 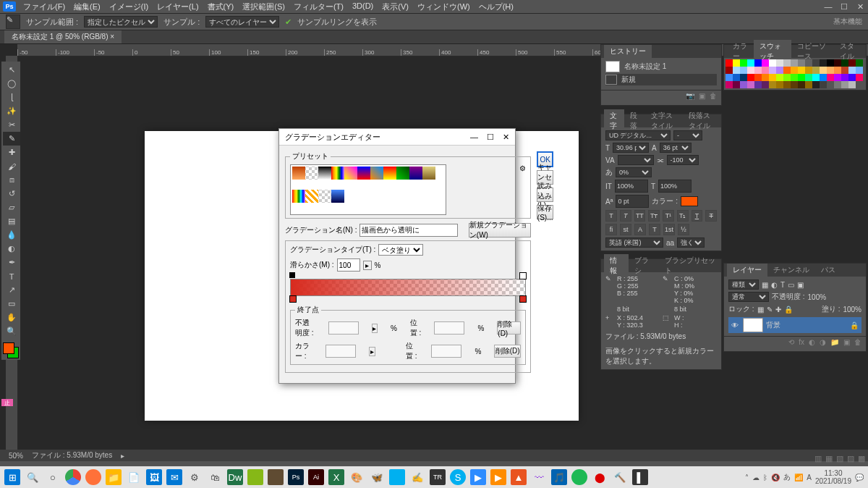 What do you see at coordinates (134, 477) in the screenshot?
I see `notepad-icon: 📄` at bounding box center [134, 477].